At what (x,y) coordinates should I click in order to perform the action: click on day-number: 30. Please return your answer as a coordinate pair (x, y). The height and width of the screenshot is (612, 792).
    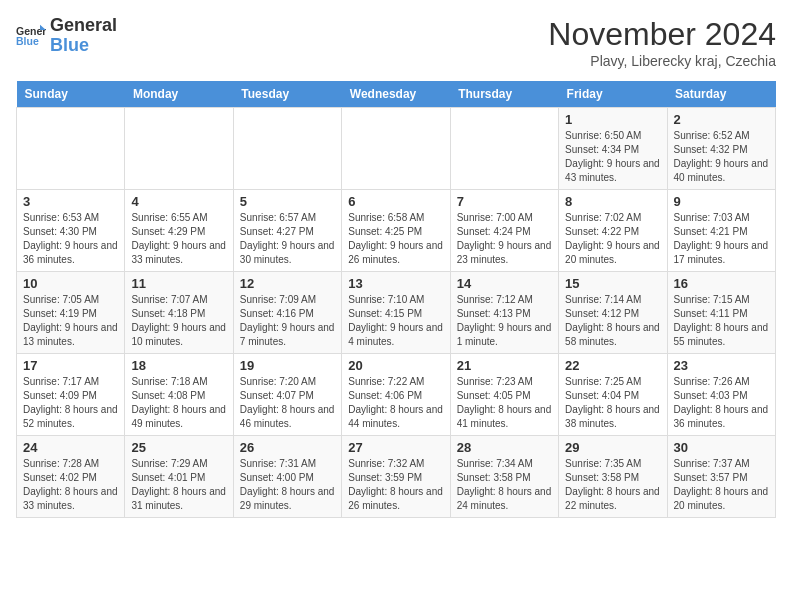
    Looking at the image, I should click on (722, 448).